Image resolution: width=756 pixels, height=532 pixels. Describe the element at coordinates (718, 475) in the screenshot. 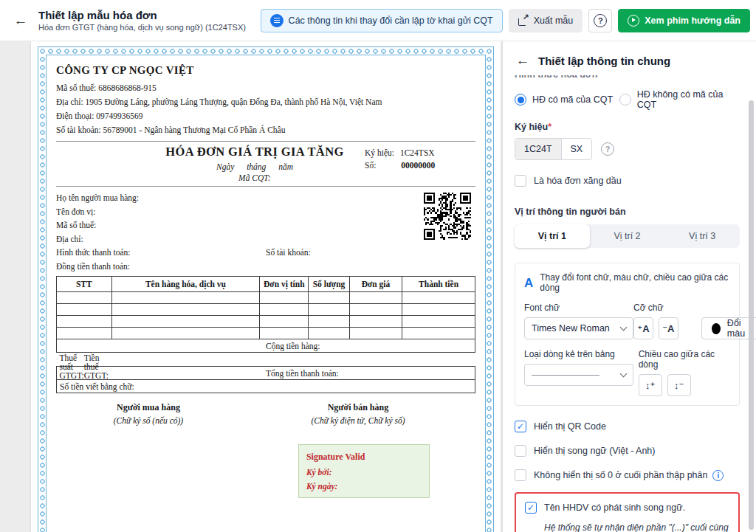

I see `info-icon: i` at that location.